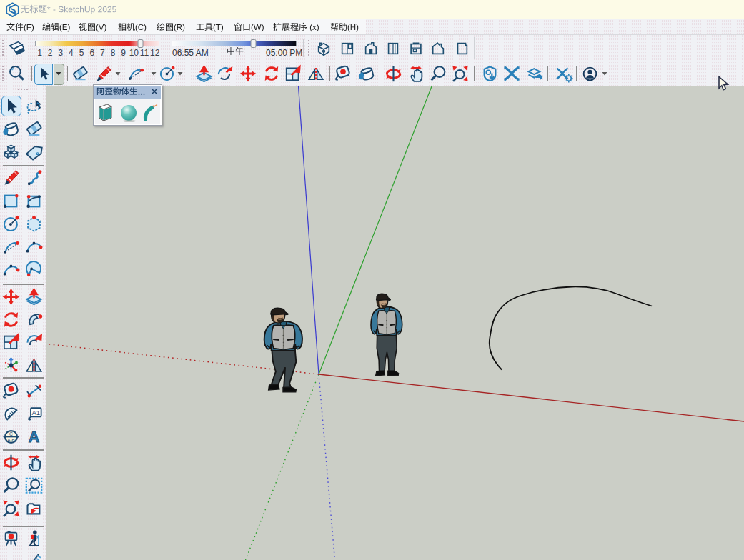 The image size is (744, 560). I want to click on svg-text: 3, so click(60, 53).